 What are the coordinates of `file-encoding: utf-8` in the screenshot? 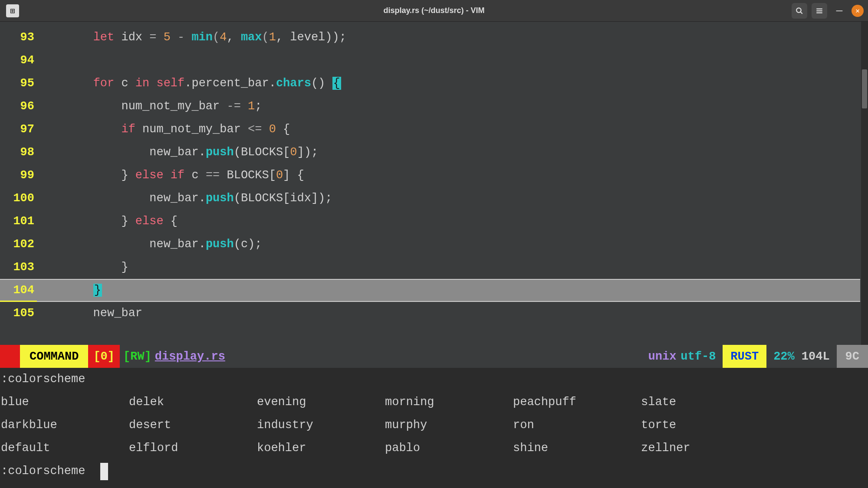 It's located at (701, 357).